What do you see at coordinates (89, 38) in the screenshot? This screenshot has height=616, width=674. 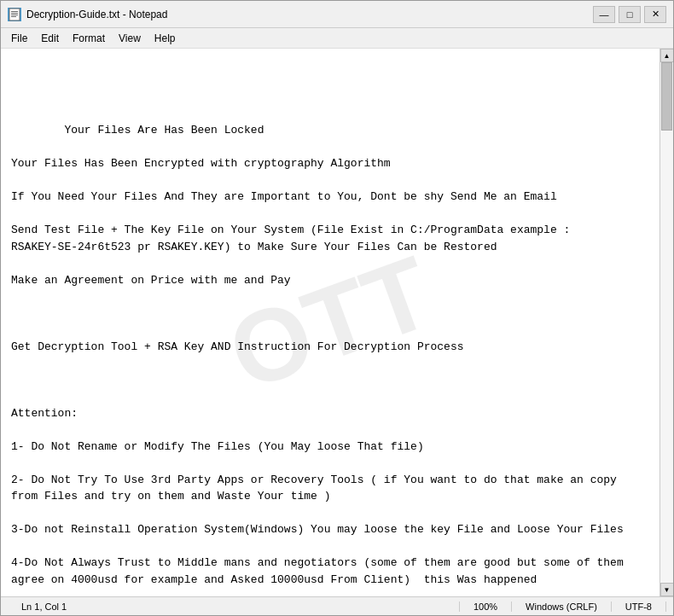 I see `menu-format: Format` at bounding box center [89, 38].